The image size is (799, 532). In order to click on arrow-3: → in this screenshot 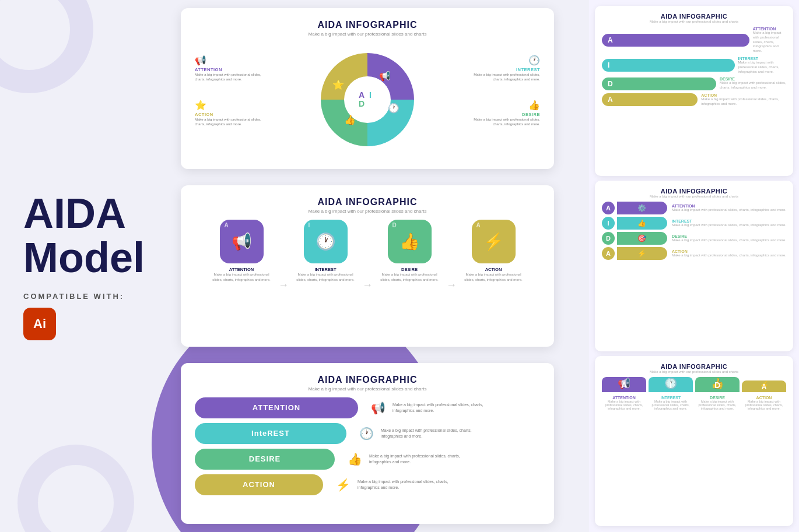, I will do `click(451, 286)`.